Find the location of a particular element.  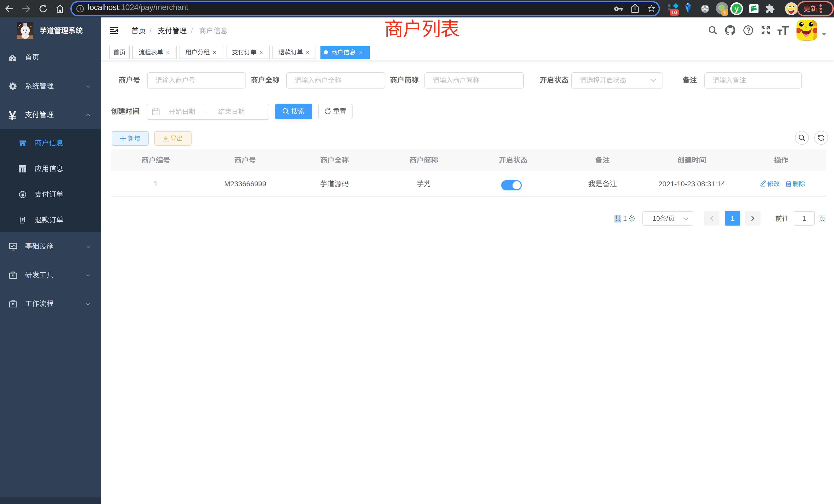

svg-text: 1 is located at coordinates (725, 12).